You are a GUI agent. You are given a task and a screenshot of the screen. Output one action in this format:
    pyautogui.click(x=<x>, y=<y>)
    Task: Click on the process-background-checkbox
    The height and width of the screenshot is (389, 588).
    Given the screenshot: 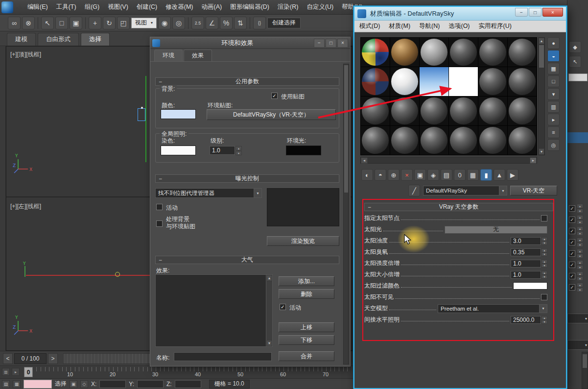 What is the action you would take?
    pyautogui.click(x=160, y=223)
    